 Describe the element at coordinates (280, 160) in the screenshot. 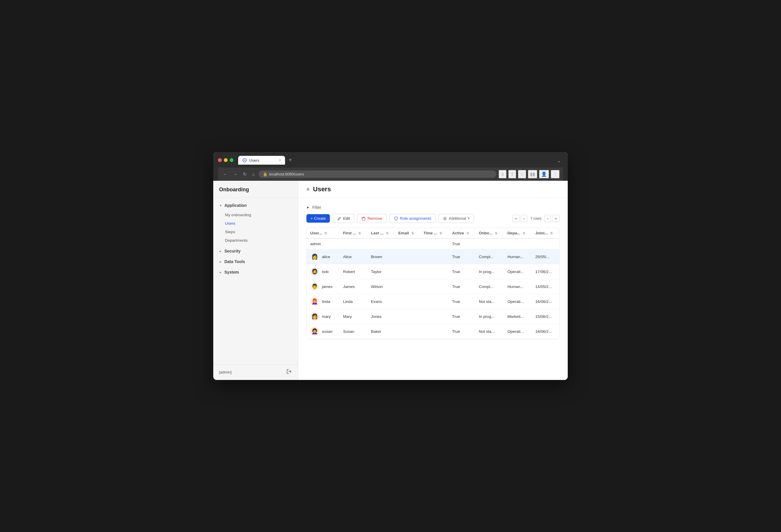

I see `tab-close-button: ×` at that location.